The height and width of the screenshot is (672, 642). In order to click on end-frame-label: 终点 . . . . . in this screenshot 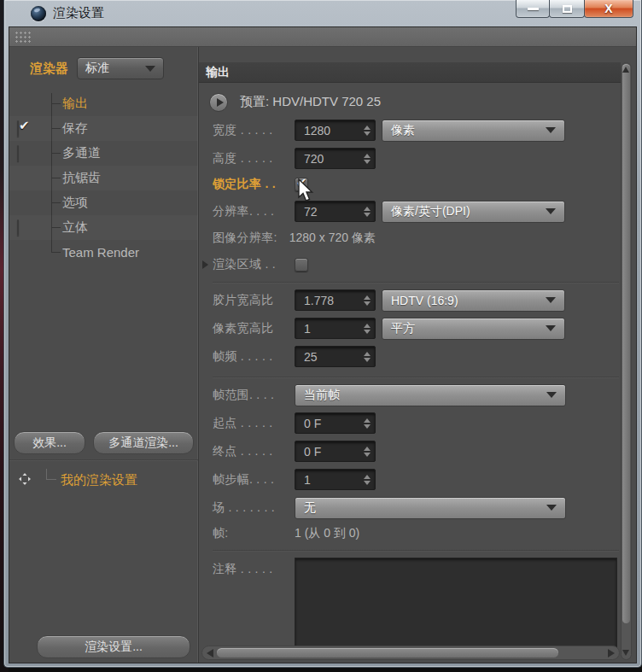, I will do `click(254, 452)`.